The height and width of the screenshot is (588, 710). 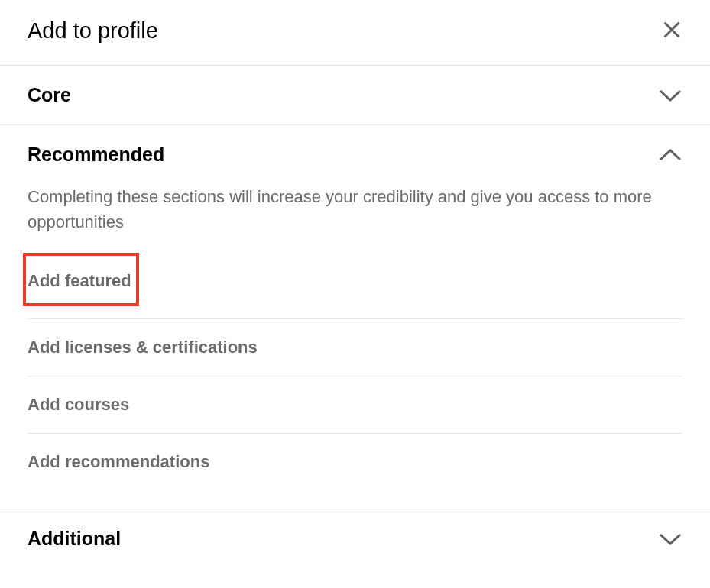 What do you see at coordinates (355, 209) in the screenshot?
I see `section-description: Completing these sections will increase …` at bounding box center [355, 209].